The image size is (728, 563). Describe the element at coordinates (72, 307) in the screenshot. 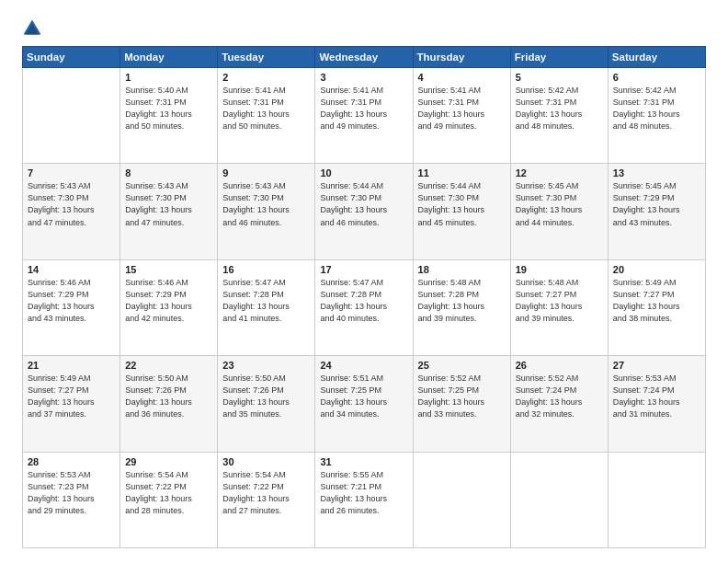

I see `calendar-cell: 14Sunrise: 5:46 AM Sunset: 7:29 PM Dayli…` at that location.